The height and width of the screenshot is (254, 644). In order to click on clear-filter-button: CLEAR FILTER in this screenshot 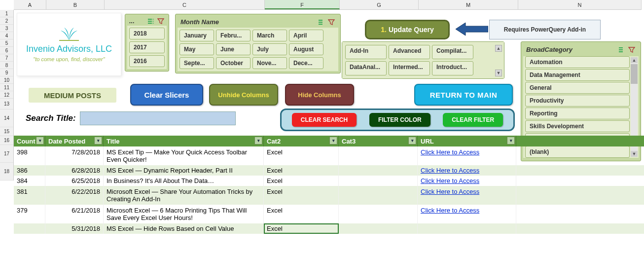, I will do `click(473, 120)`.